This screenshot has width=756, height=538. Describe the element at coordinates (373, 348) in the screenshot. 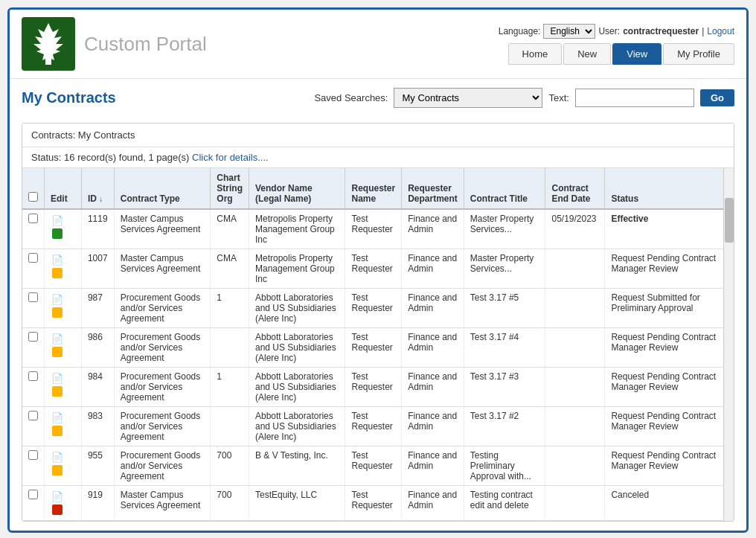

I see `table-row: 📄 986 Procurement Goods and/or Services …` at that location.